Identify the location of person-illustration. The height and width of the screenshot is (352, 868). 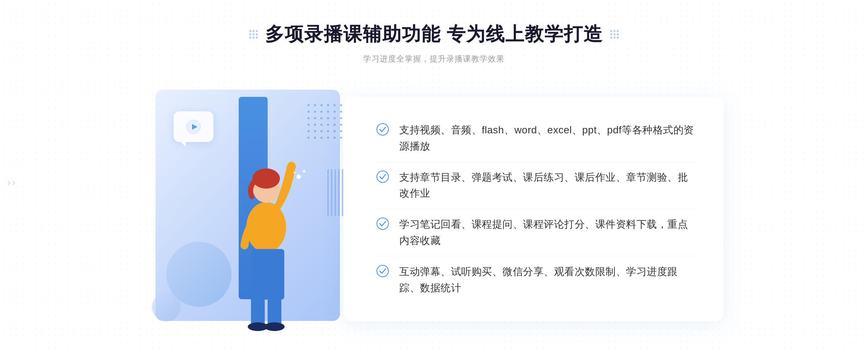
(270, 235).